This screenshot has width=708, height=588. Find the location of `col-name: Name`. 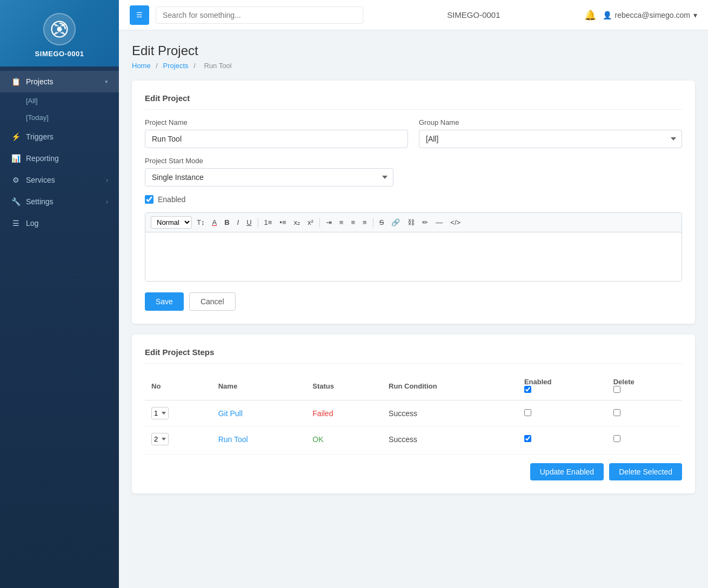

col-name: Name is located at coordinates (259, 386).